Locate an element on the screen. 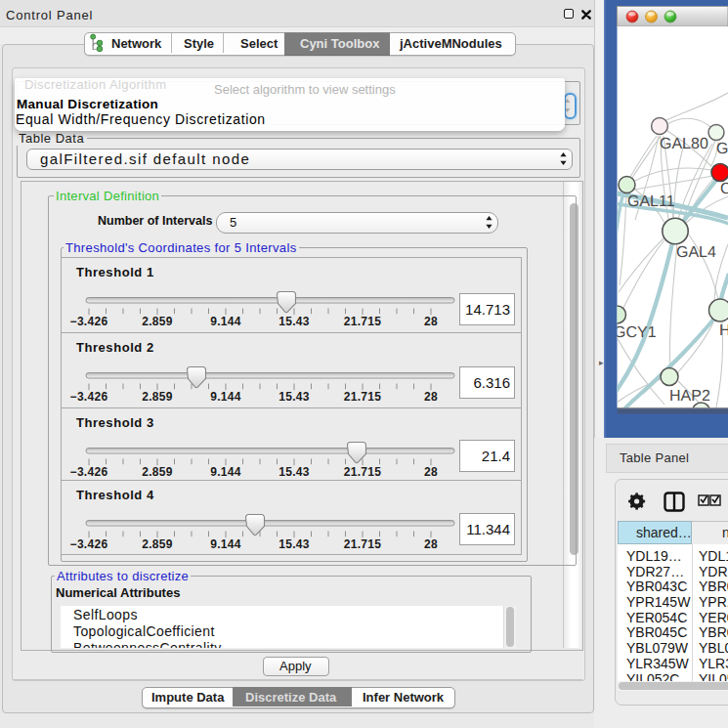  svg-text: GAL11 is located at coordinates (651, 201).